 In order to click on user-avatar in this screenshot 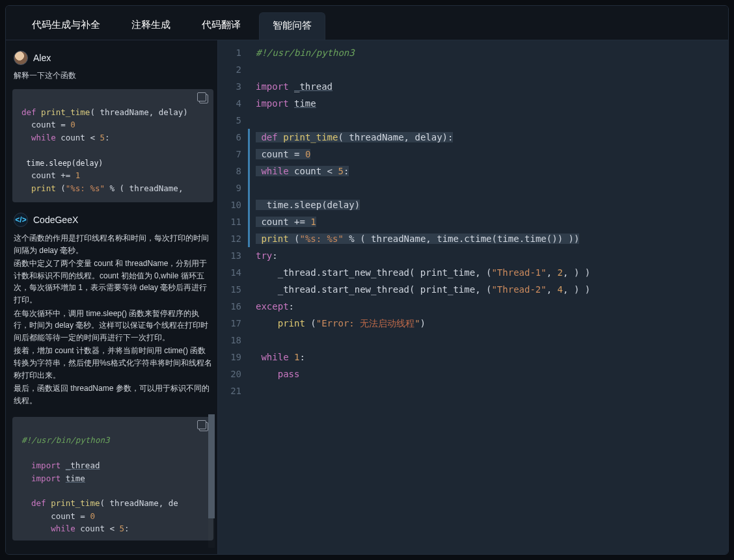, I will do `click(21, 58)`.